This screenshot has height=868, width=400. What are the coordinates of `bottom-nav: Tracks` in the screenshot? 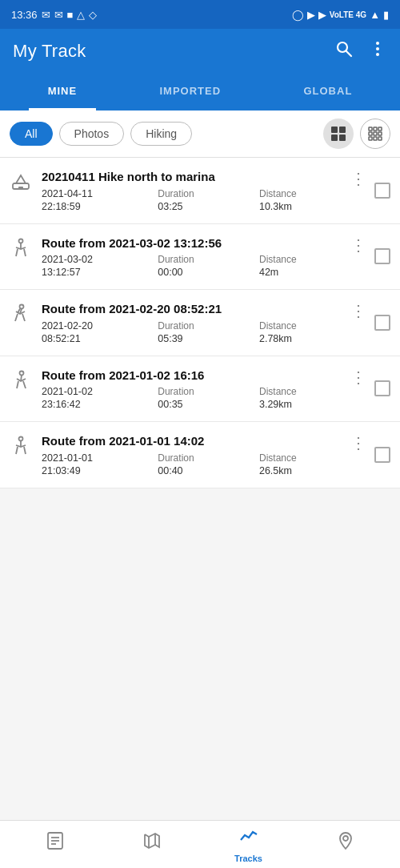 It's located at (200, 844).